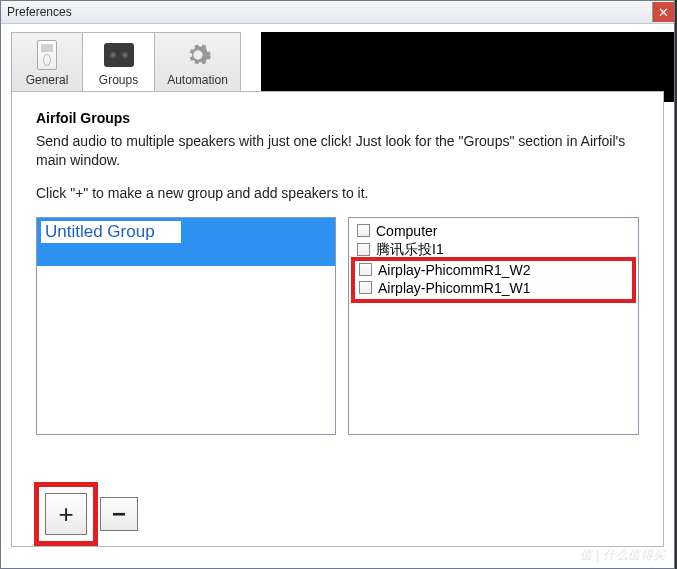 The image size is (677, 569). What do you see at coordinates (494, 231) in the screenshot?
I see `speaker-row: Computer` at bounding box center [494, 231].